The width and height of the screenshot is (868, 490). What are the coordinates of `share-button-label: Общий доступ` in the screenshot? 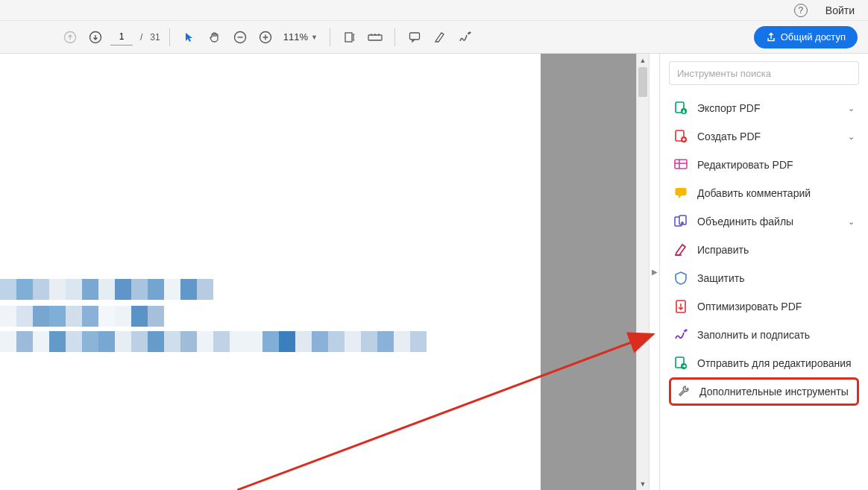 It's located at (813, 37).